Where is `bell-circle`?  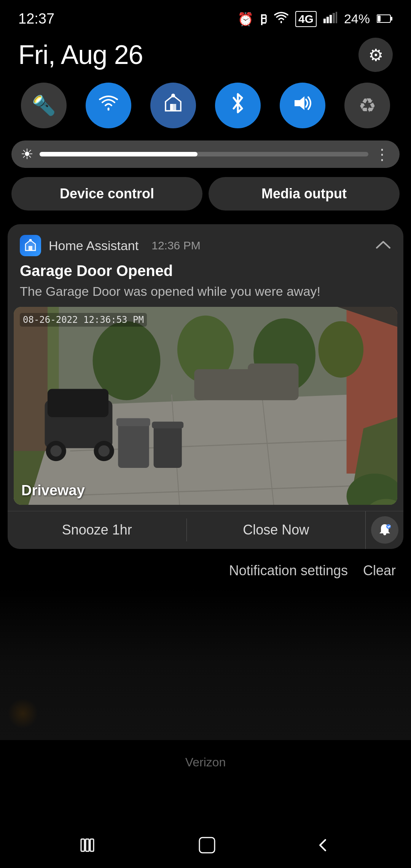
bell-circle is located at coordinates (385, 530).